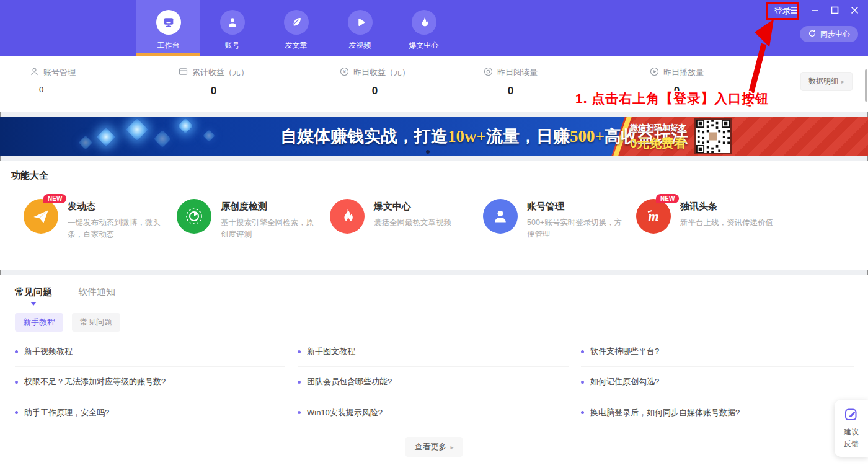 The height and width of the screenshot is (476, 868). What do you see at coordinates (433, 413) in the screenshot?
I see `faq-item: Win10安装提示风险?` at bounding box center [433, 413].